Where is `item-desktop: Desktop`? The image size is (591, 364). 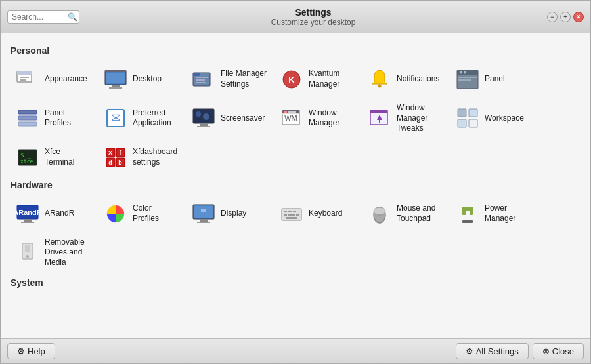 item-desktop: Desktop is located at coordinates (141, 79).